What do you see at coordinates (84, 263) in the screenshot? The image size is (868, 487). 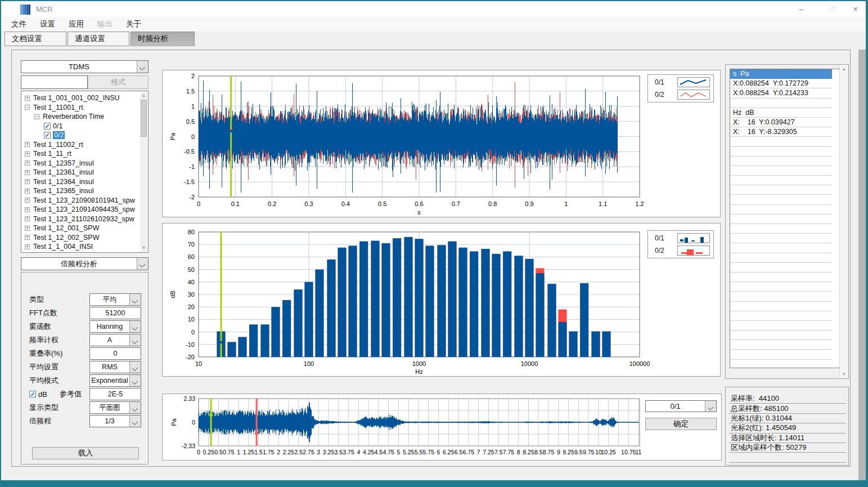 I see `analysis-type-select: 倍频程分析` at bounding box center [84, 263].